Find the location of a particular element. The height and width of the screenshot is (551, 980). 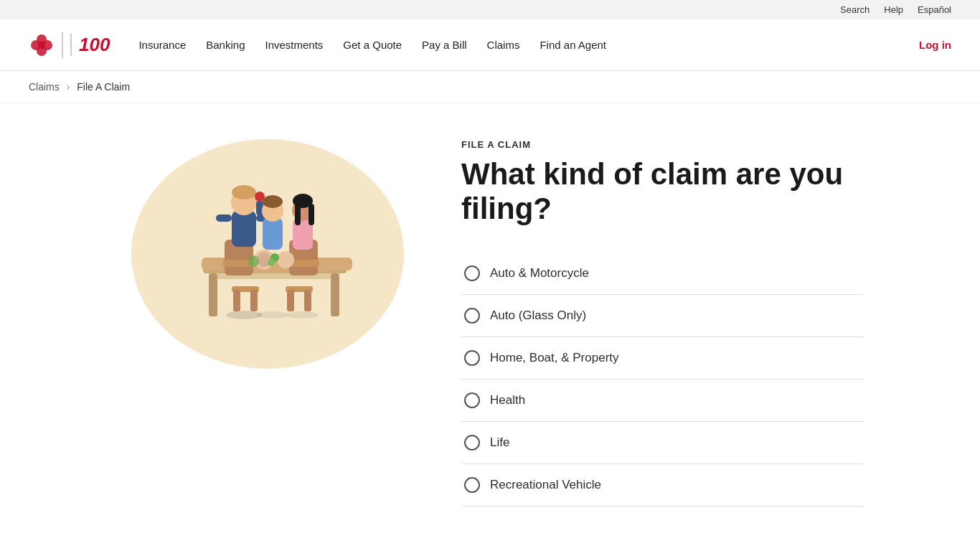

nav-insurance: Insurance is located at coordinates (162, 44).